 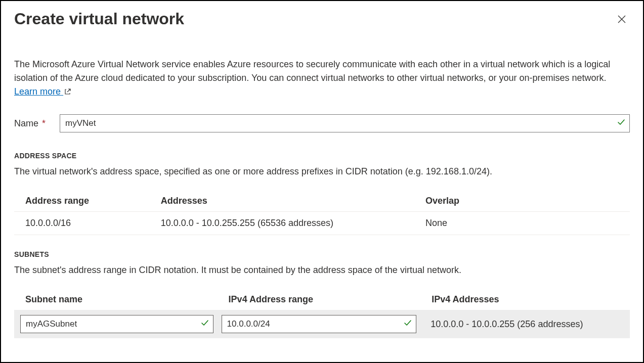 What do you see at coordinates (525, 324) in the screenshot?
I see `cell-ipv4-addresses: 10.0.0.0 - 10.0.0.255 (256 addresses)` at bounding box center [525, 324].